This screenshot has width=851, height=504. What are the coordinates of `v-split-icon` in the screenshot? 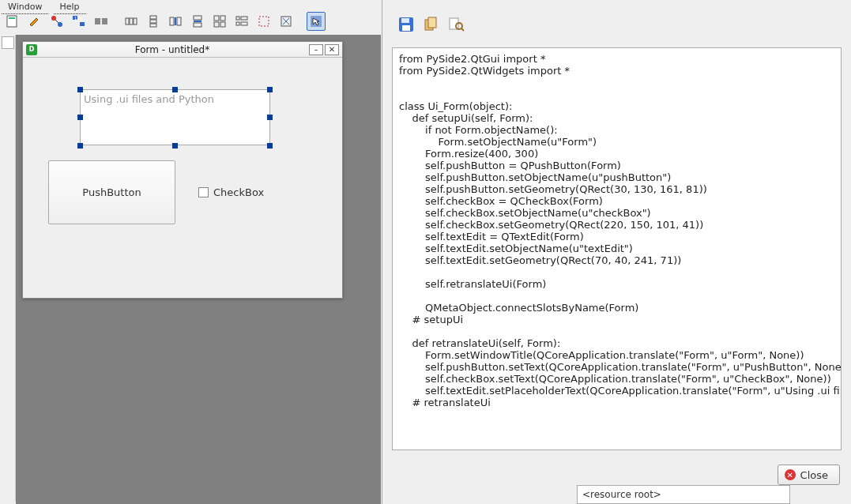 It's located at (198, 21).